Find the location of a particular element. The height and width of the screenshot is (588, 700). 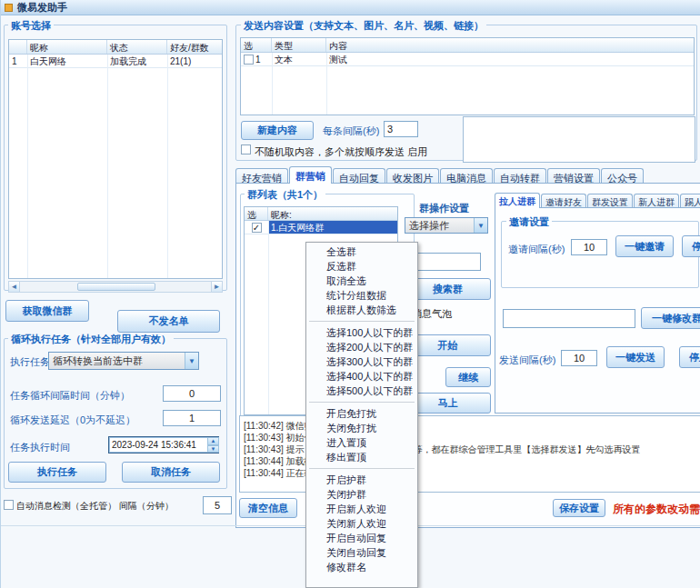

group-op-dropdown: 选择操作 ▼ is located at coordinates (446, 225).